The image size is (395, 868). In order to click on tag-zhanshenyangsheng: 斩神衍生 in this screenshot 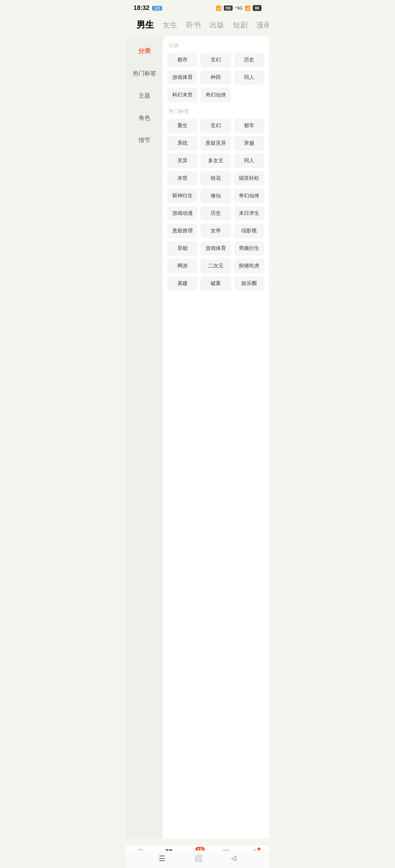, I will do `click(182, 196)`.